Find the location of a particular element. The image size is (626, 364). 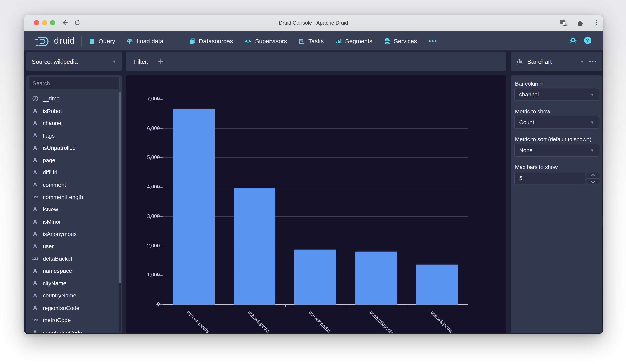

field-name: regionIsoCode is located at coordinates (61, 308).